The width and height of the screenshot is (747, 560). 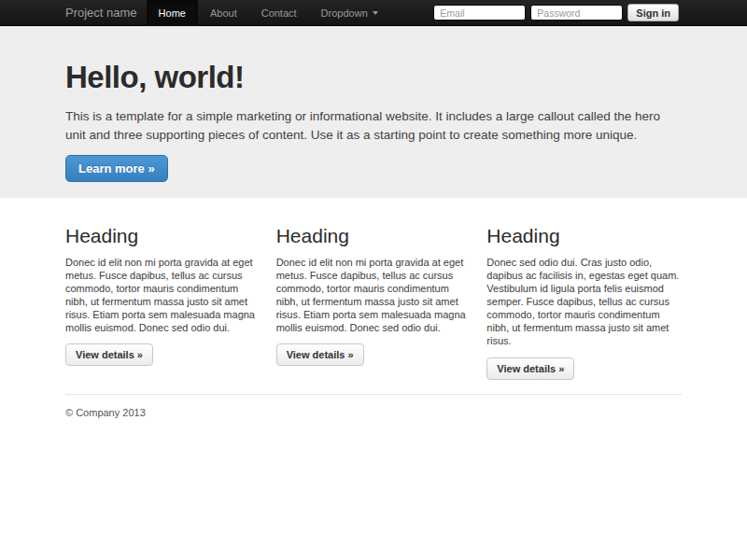 What do you see at coordinates (374, 77) in the screenshot?
I see `hero-title: Hello, world!` at bounding box center [374, 77].